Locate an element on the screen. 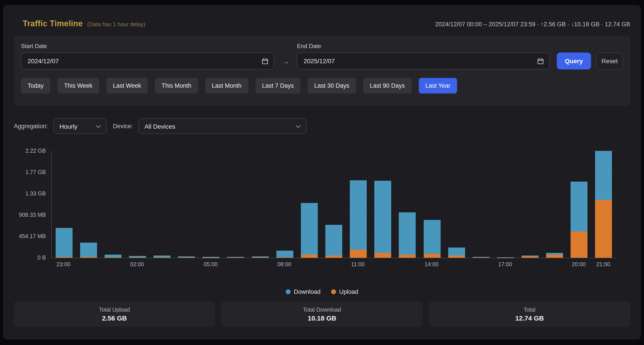  bar-21:00 is located at coordinates (604, 204).